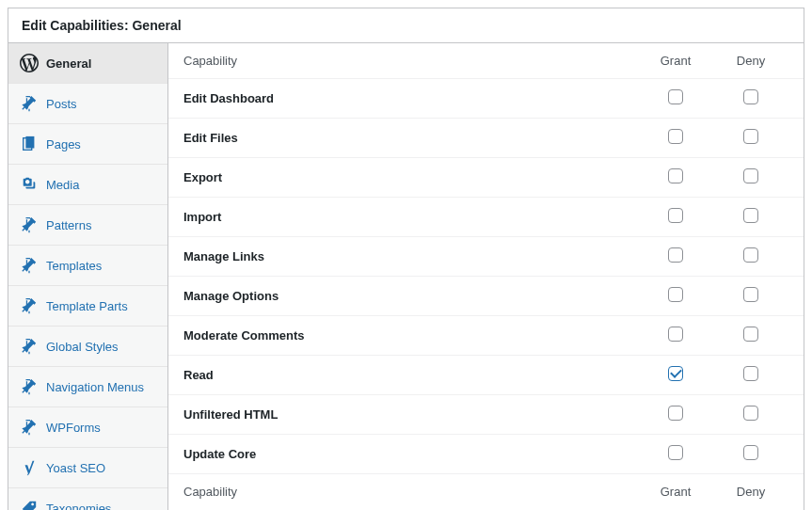  I want to click on sidebar-item-yoast-seo: Yoast SEO, so click(88, 469).